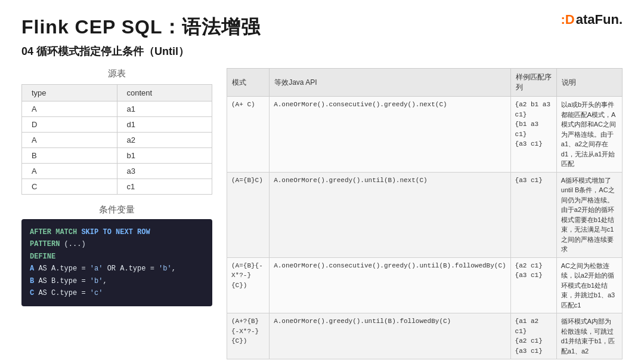 Image resolution: width=644 pixels, height=363 pixels. What do you see at coordinates (425, 285) in the screenshot?
I see `compare-table-row: (A={B}{-X*?-}{C})A.oneOrMore().consecuti…` at bounding box center [425, 285].